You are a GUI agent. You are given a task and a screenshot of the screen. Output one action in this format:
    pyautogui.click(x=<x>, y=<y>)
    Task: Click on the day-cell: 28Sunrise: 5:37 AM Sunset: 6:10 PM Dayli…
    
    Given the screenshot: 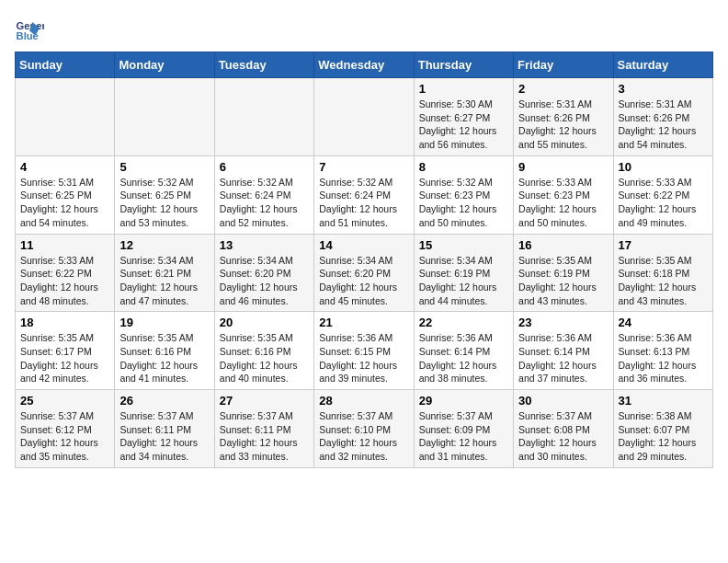 What is the action you would take?
    pyautogui.click(x=364, y=429)
    